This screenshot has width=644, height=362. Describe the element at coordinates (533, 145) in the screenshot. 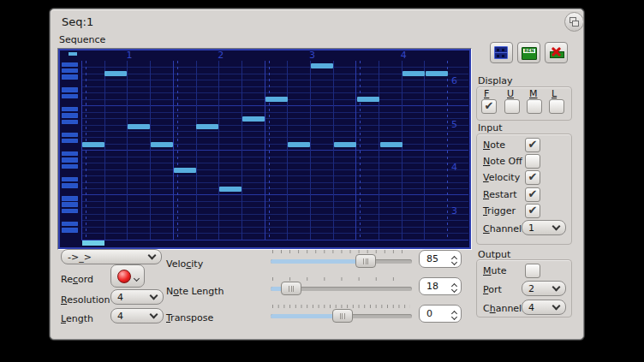

I see `input-note-checkbox: ✔` at that location.